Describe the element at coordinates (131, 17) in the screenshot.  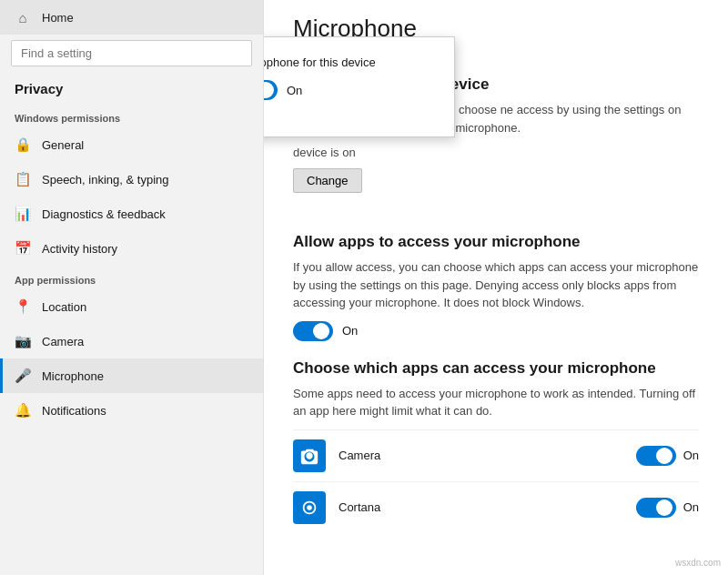
I see `sidebar-item-home: ⌂ Home` at that location.